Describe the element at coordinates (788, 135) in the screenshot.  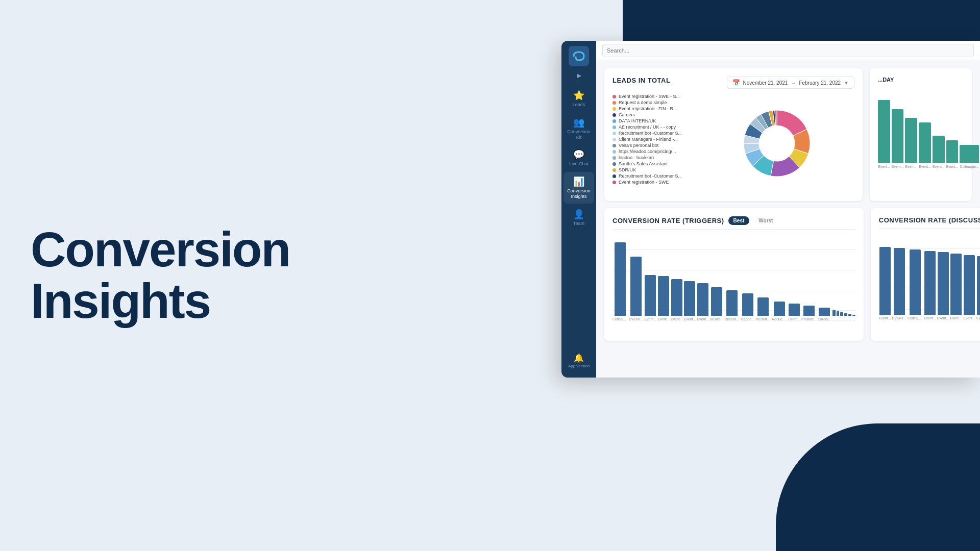
I see `top-row: LEADS IN TOTAL 📅 November 21, 2021 → Feb…` at that location.